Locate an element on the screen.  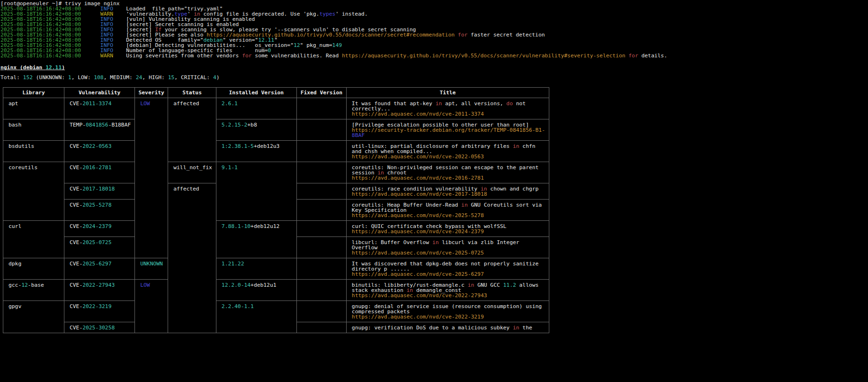
url-link: https://avd.aquasec.com/nvd/cve-2022-279… is located at coordinates (420, 296).